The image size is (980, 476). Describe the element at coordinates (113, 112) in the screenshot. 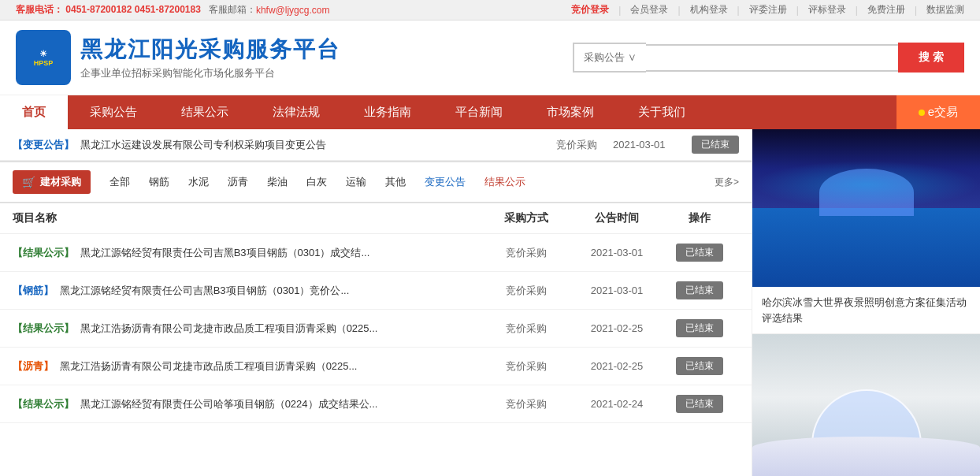

I see `nav-item-announcement: 采购公告` at that location.